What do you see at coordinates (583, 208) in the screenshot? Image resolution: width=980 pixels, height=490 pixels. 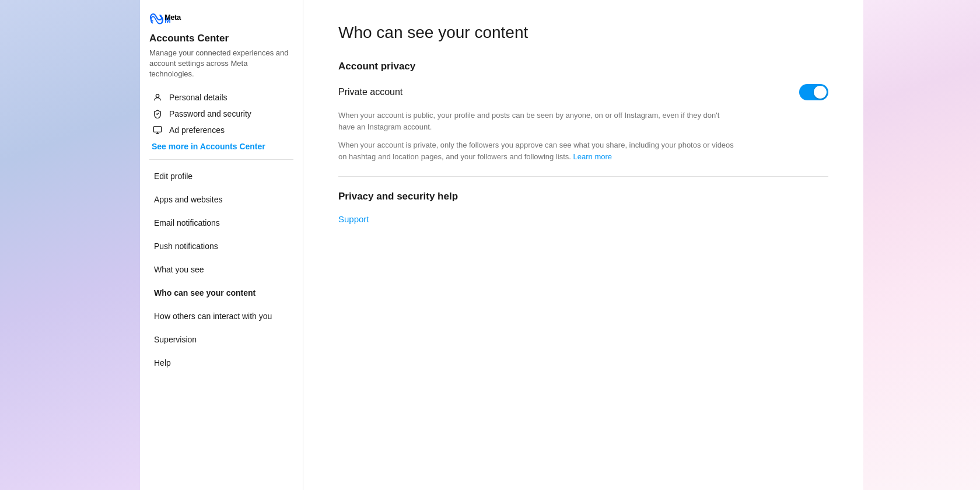 I see `privacy-security-help-section: Privacy and security help Support` at bounding box center [583, 208].